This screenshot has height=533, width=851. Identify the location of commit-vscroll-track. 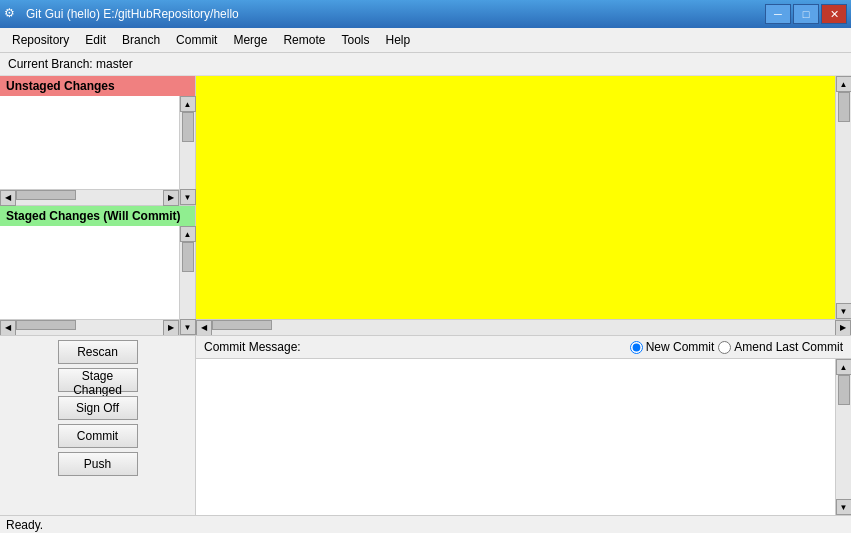
(844, 437).